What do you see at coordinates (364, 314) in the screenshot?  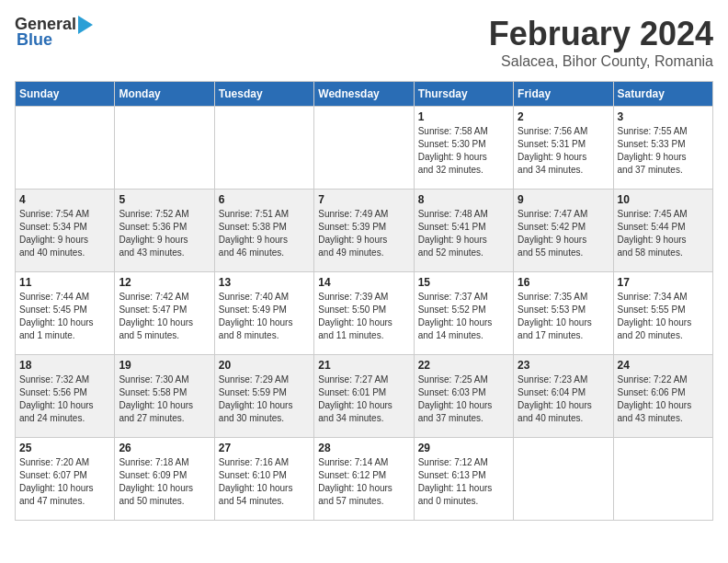 I see `calendar-cell: 14Sunrise: 7:39 AM Sunset: 5:50 PM Dayli…` at bounding box center [364, 314].